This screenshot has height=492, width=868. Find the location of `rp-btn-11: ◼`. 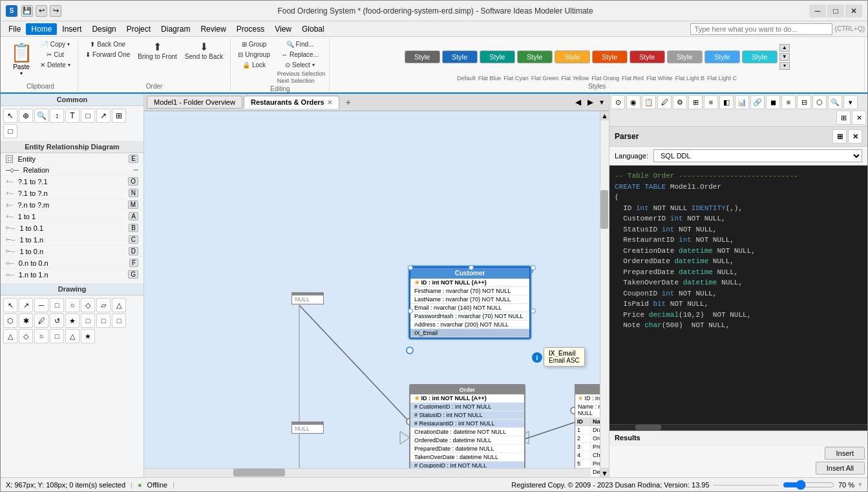

rp-btn-11: ◼ is located at coordinates (773, 102).